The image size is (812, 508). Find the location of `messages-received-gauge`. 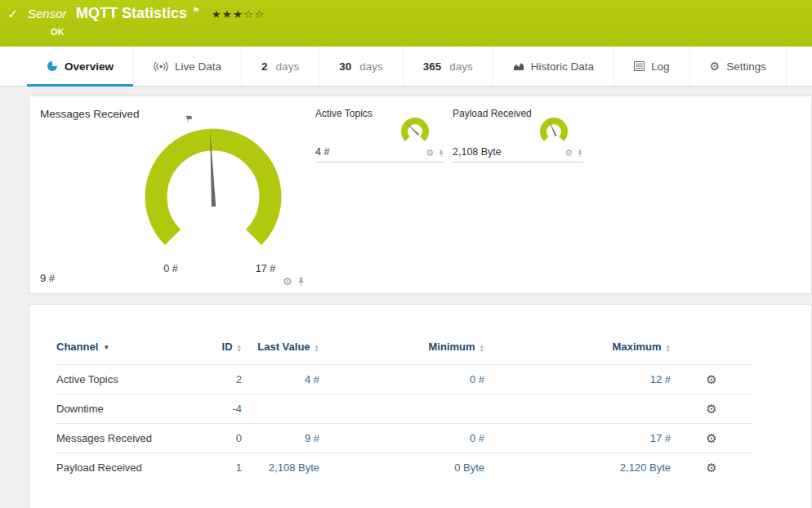

messages-received-gauge is located at coordinates (213, 197).